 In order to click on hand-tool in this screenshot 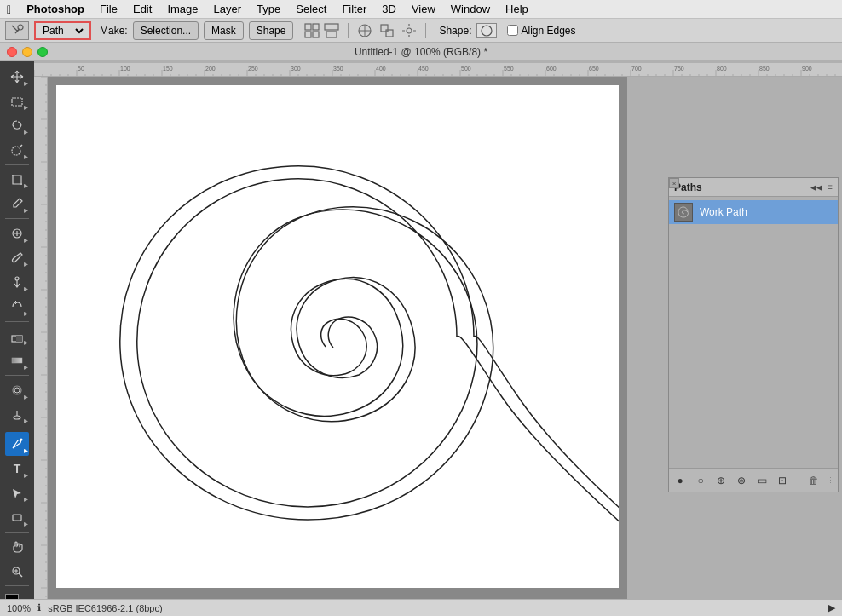, I will do `click(17, 547)`.